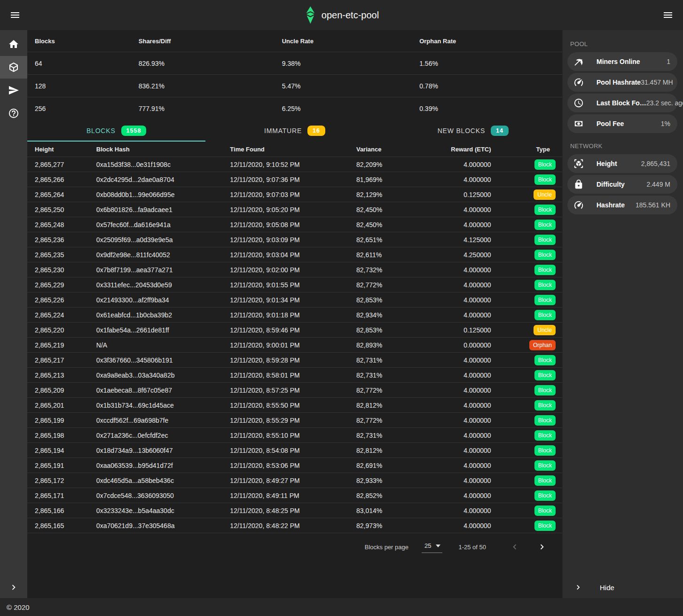  Describe the element at coordinates (295, 285) in the screenshot. I see `table-row: 2,865,2290x3311efec...20453d0e5912/11/20…` at that location.